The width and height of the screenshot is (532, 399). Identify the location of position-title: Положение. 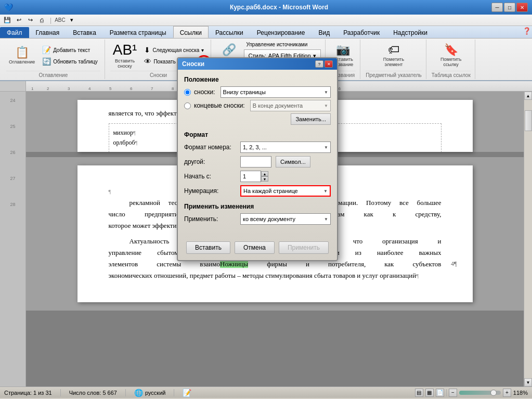
(257, 80).